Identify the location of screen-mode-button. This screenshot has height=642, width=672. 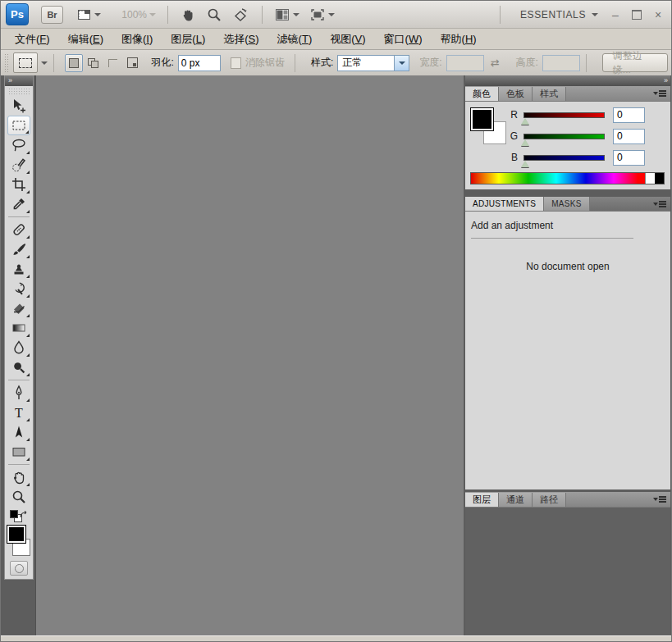
(322, 15).